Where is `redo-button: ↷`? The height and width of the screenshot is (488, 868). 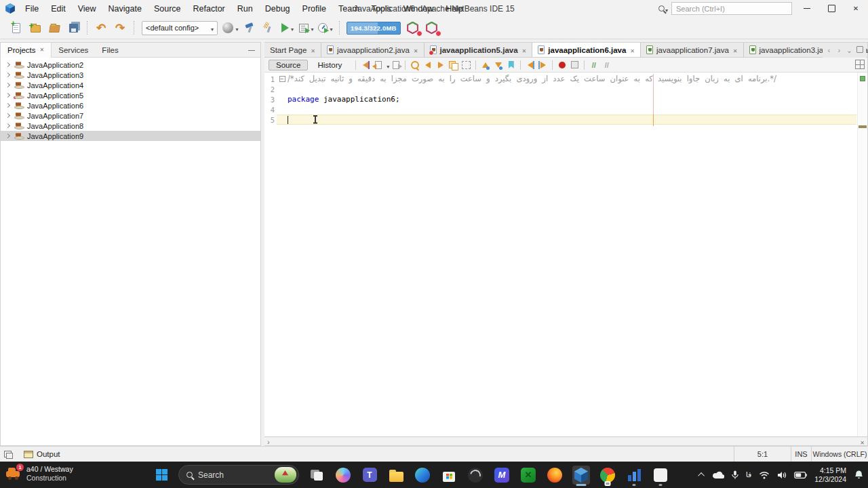 redo-button: ↷ is located at coordinates (120, 28).